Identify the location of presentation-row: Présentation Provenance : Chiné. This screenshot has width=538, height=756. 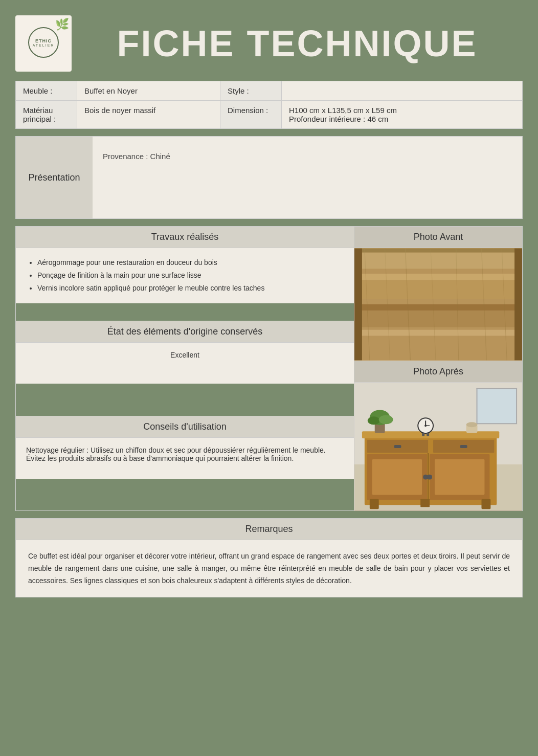
(269, 177).